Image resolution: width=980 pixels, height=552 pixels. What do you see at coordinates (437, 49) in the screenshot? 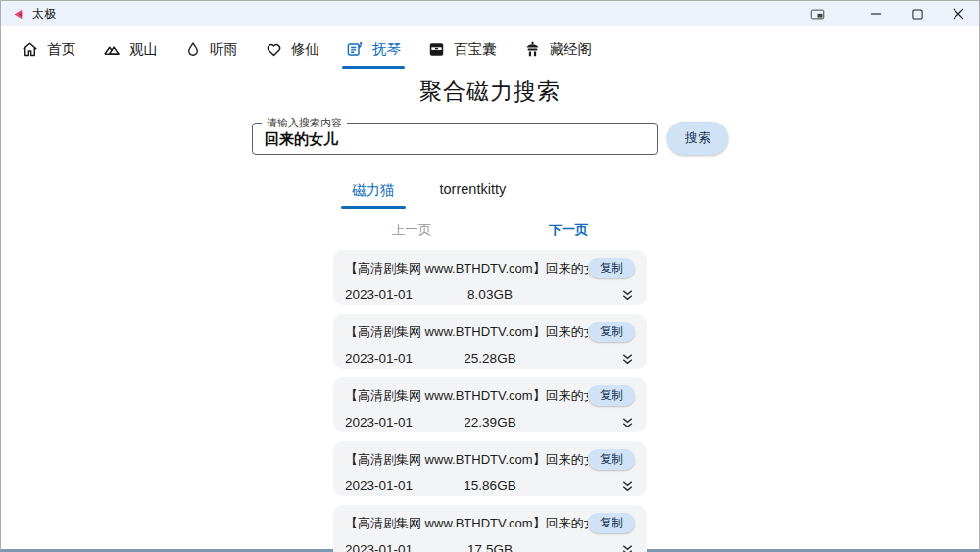
I see `inbox-icon` at bounding box center [437, 49].